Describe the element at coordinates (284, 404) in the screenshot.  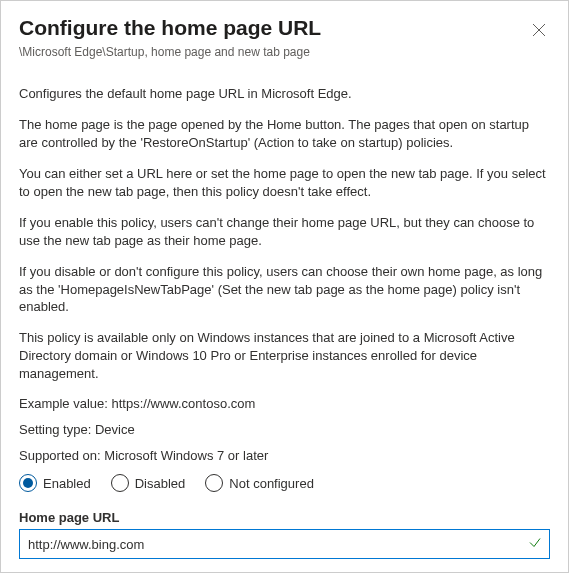
I see `example-value: Example value: https://www.contoso.com` at that location.